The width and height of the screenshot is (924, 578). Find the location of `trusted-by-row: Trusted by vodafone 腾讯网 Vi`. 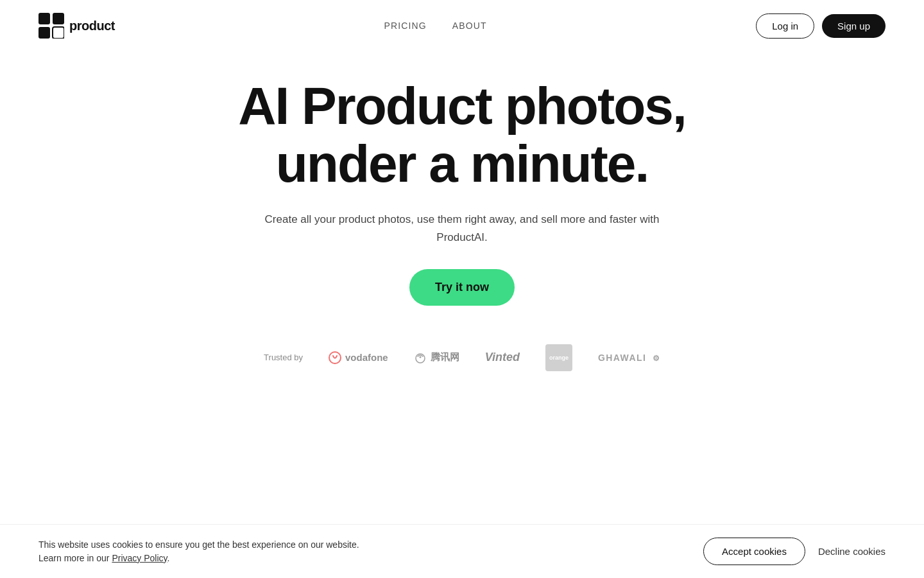

trusted-by-row: Trusted by vodafone 腾讯网 Vi is located at coordinates (462, 358).